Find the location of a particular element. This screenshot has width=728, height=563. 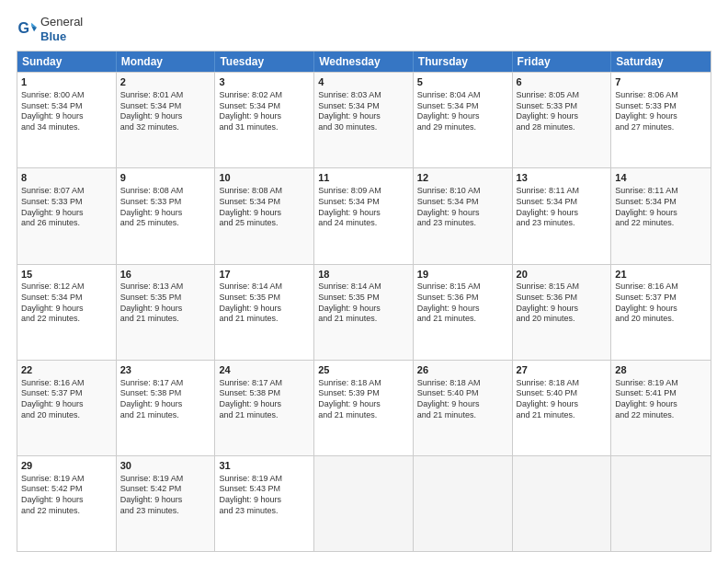

day-number: 9 is located at coordinates (165, 178).